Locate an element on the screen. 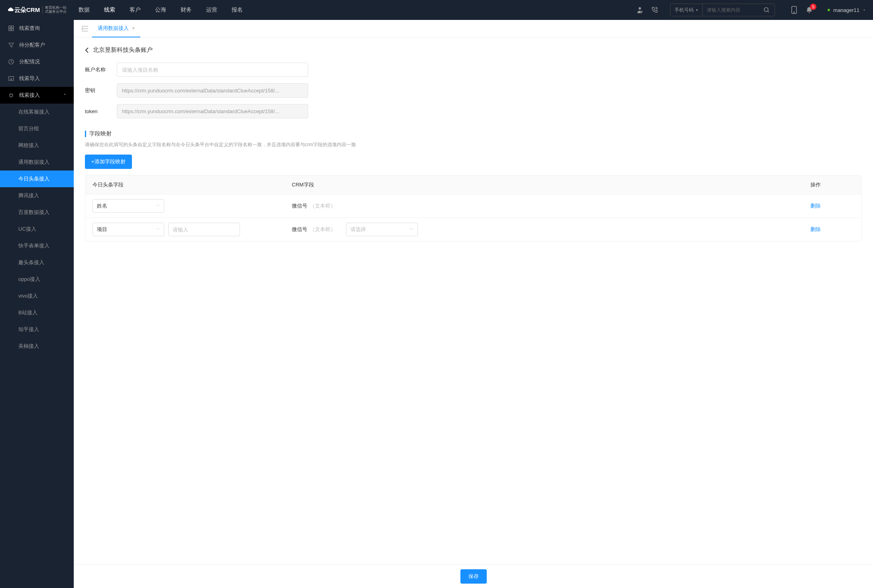  search-button is located at coordinates (767, 10).